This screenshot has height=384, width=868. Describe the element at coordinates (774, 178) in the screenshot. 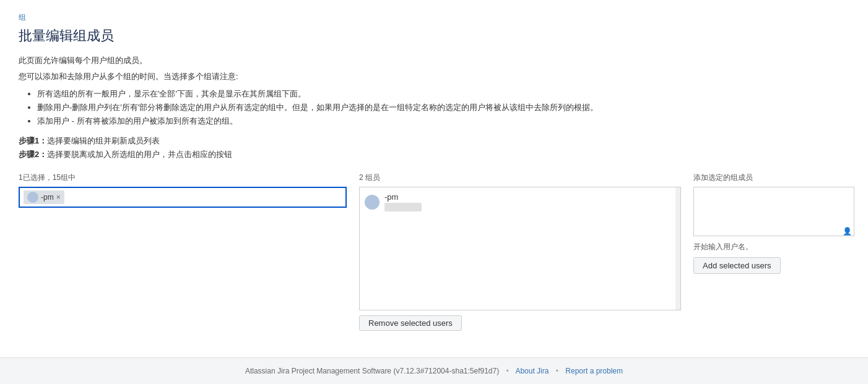

I see `col3-label: 添加选定的组成员` at that location.